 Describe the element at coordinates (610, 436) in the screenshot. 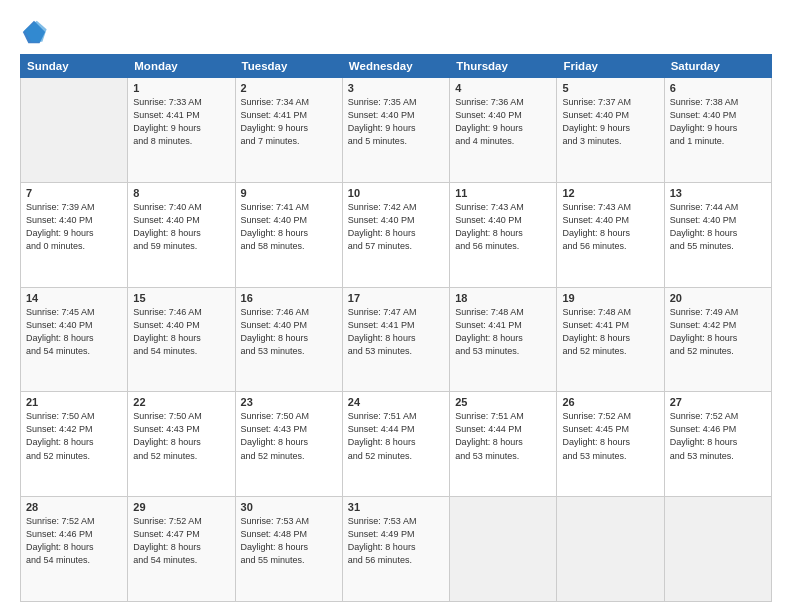

I see `day-info: Sunrise: 7:52 AM Sunset: 4:45 PM Dayligh…` at that location.